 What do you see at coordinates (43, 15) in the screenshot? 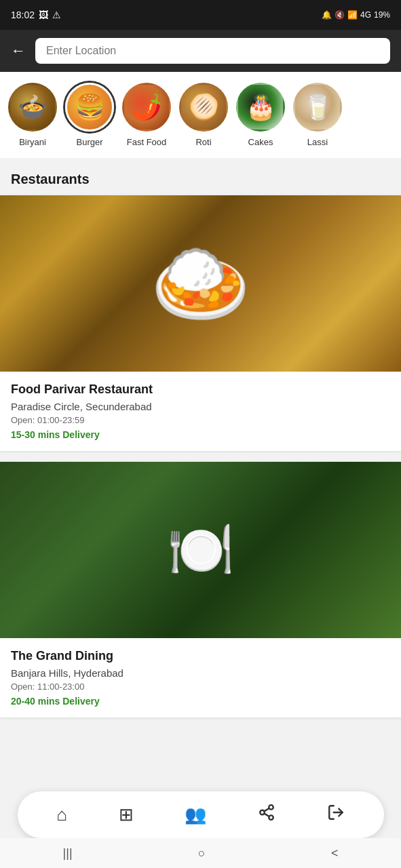
I see `status-photo-icon: 🖼` at bounding box center [43, 15].